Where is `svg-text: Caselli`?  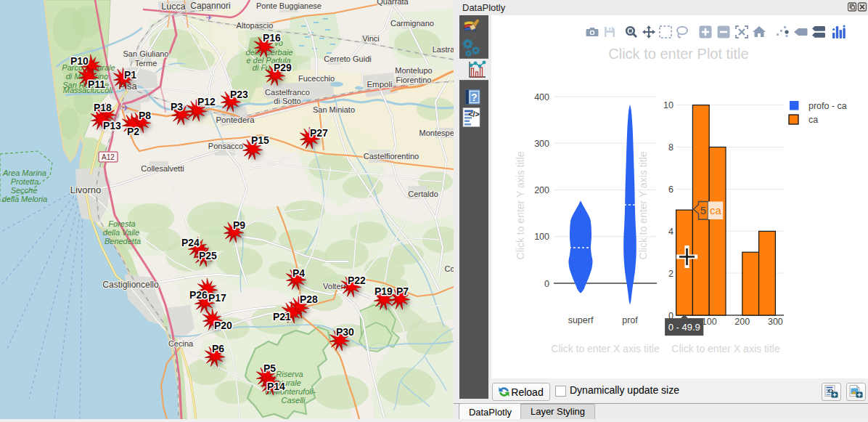 svg-text: Caselli is located at coordinates (293, 400).